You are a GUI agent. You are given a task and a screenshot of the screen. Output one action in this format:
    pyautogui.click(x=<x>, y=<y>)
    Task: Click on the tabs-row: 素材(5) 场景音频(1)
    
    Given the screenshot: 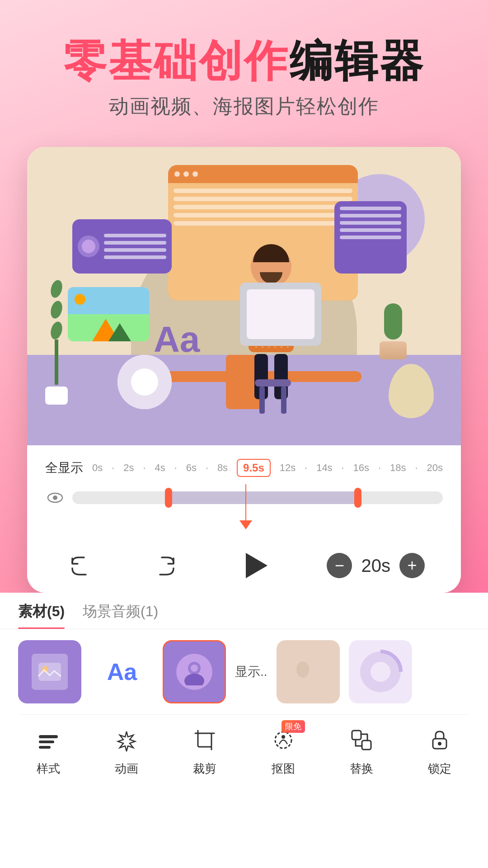 What is the action you would take?
    pyautogui.click(x=244, y=611)
    